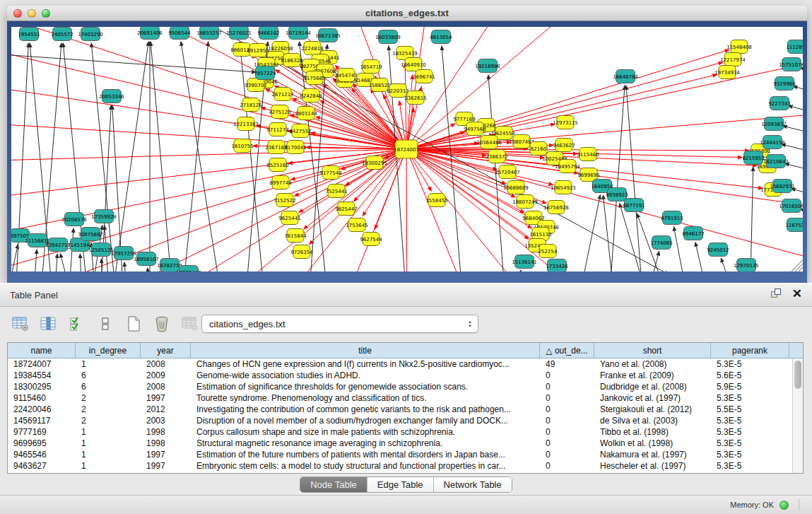 This screenshot has height=514, width=812. What do you see at coordinates (774, 124) in the screenshot?
I see `network-node: 12093832` at bounding box center [774, 124].